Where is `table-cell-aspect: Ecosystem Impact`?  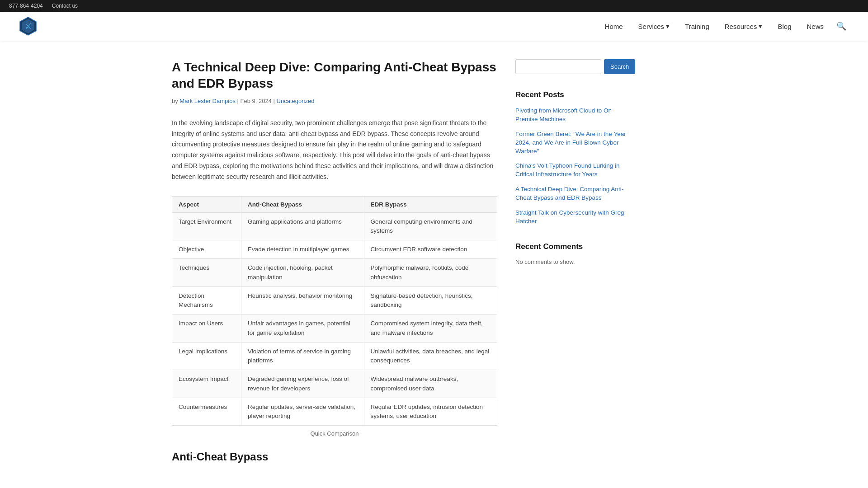 table-cell-aspect: Ecosystem Impact is located at coordinates (207, 384).